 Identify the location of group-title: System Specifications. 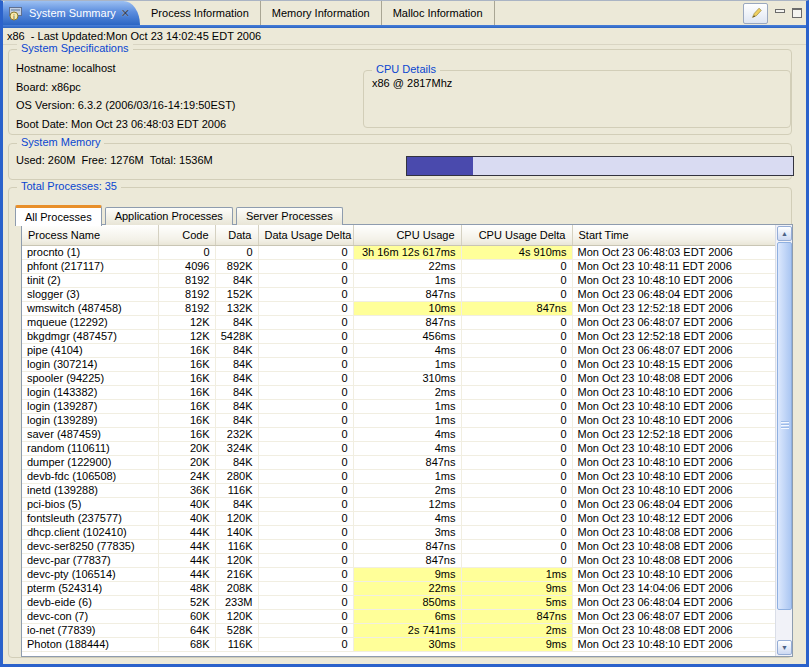
(75, 48).